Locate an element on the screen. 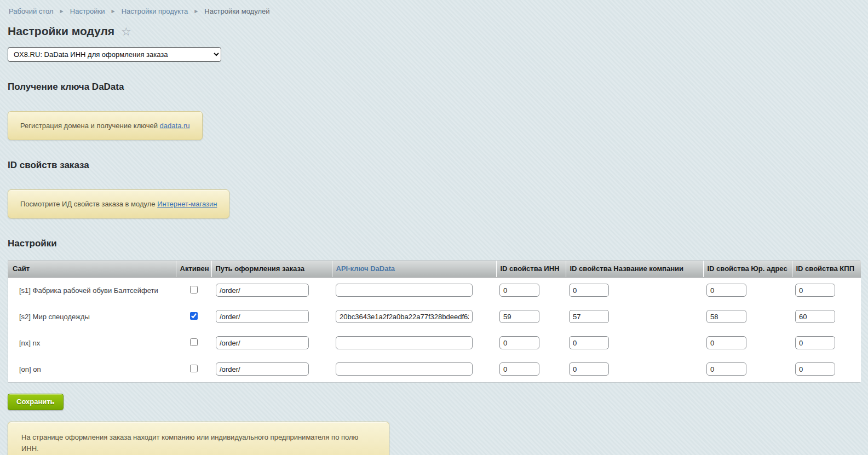  dadata-link: dadata.ru is located at coordinates (175, 126).